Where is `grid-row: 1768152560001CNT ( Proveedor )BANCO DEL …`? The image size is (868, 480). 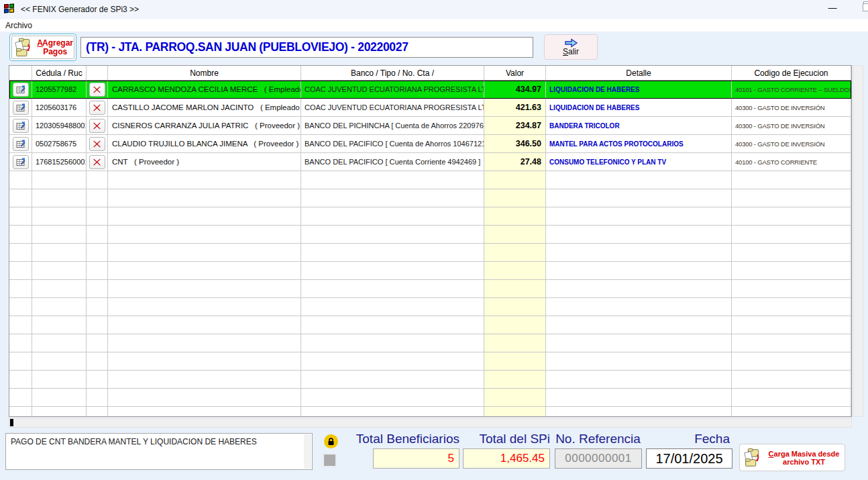 grid-row: 1768152560001CNT ( Proveedor )BANCO DEL … is located at coordinates (431, 162).